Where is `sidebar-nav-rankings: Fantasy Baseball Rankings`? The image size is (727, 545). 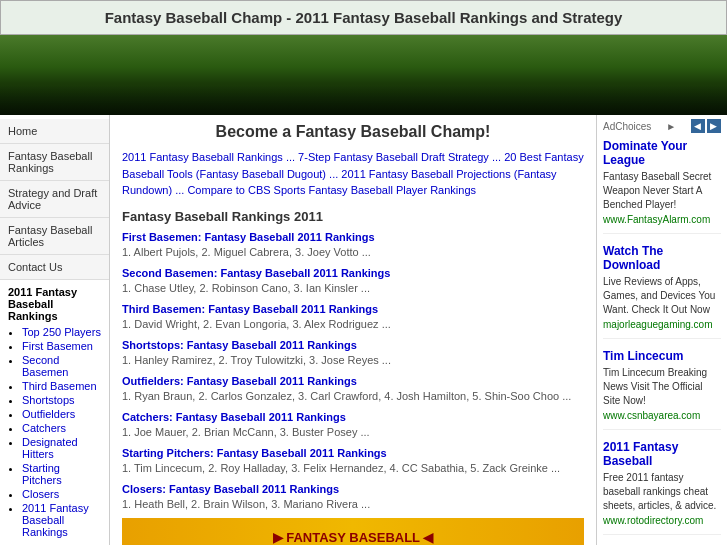 sidebar-nav-rankings: Fantasy Baseball Rankings is located at coordinates (54, 162).